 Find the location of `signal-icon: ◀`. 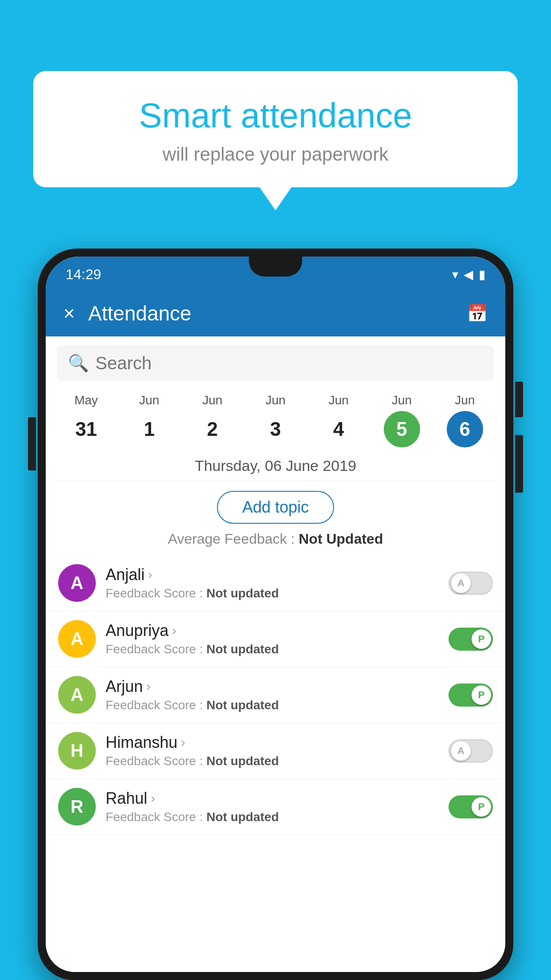

signal-icon: ◀ is located at coordinates (468, 274).